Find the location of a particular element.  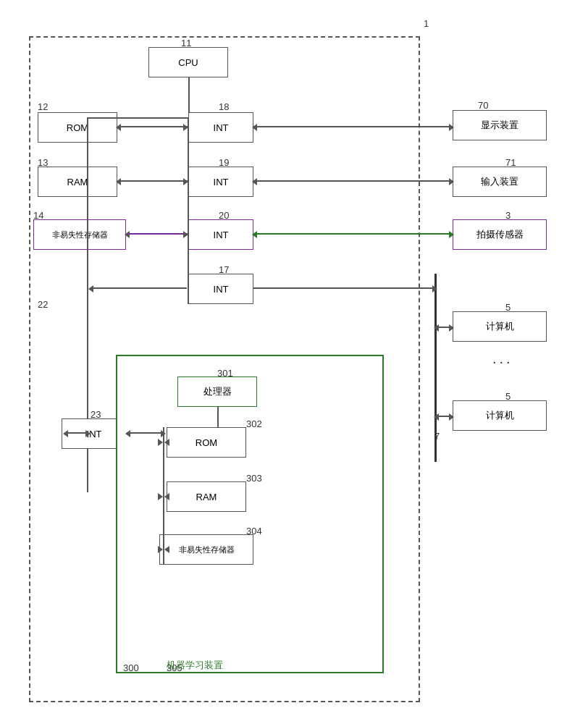

computer2-label: 计算机 is located at coordinates (500, 416).